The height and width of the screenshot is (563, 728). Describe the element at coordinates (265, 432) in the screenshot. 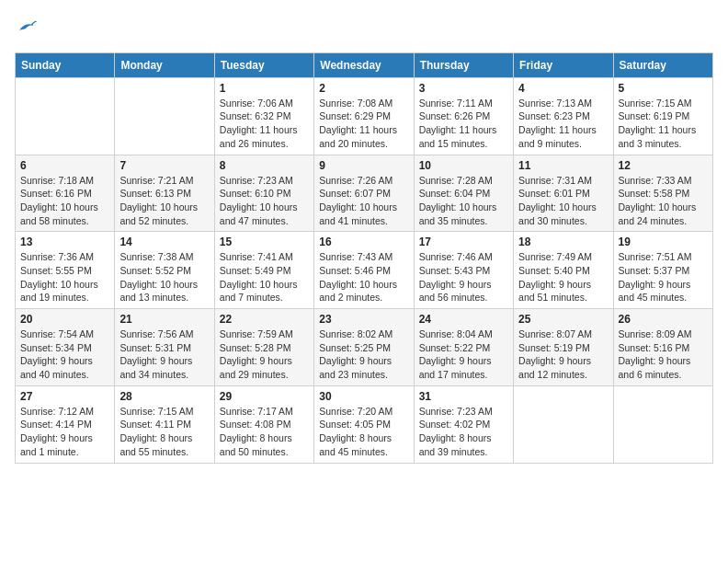

I see `day-info: Sunrise: 7:17 AM Sunset: 4:08 PM Dayligh…` at that location.